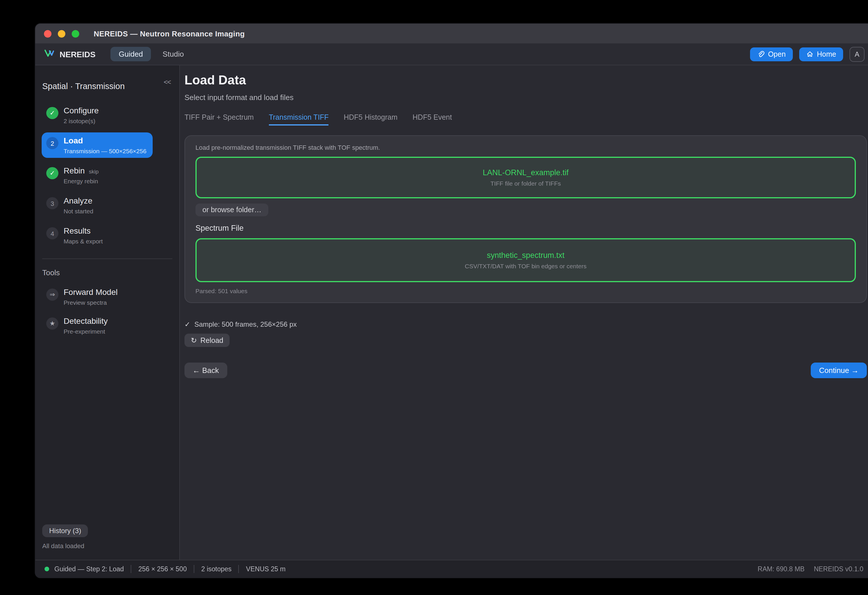 The image size is (868, 595). What do you see at coordinates (131, 54) in the screenshot?
I see `tab-guided: Guided` at bounding box center [131, 54].